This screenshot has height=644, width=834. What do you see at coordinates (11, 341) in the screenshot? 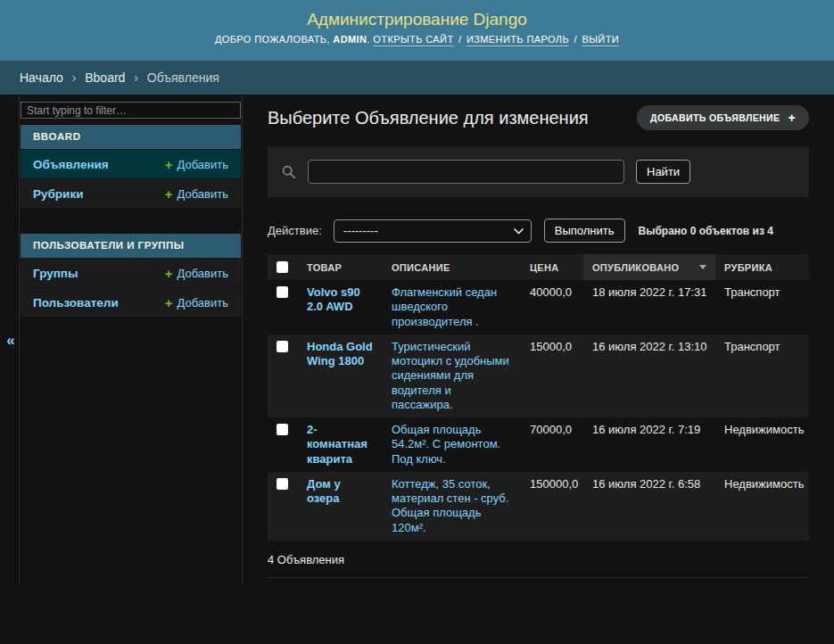
I see `sidebar-collapse-icon: «` at bounding box center [11, 341].